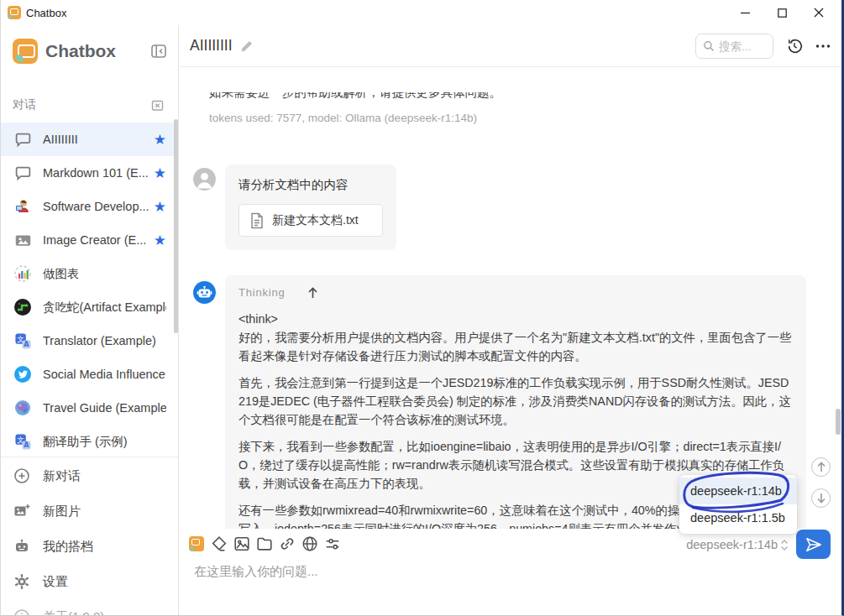  Describe the element at coordinates (89, 511) in the screenshot. I see `sidebar-item-new-image: 新图片` at that location.